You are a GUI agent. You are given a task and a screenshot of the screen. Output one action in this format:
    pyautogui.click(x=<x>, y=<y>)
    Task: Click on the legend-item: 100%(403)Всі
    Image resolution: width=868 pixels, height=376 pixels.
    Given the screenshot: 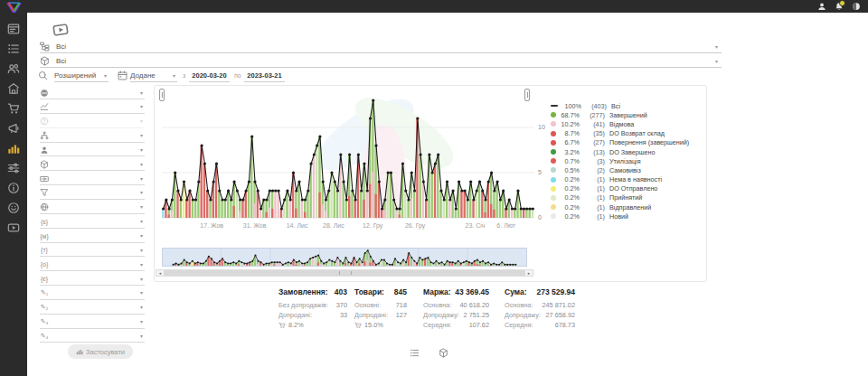 What is the action you would take?
    pyautogui.click(x=627, y=106)
    